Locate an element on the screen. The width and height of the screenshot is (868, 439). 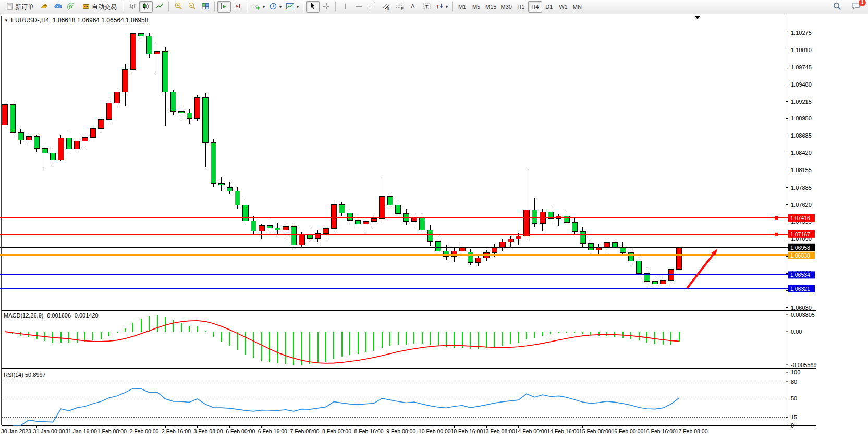
svg-text: 1.08950 is located at coordinates (801, 118).